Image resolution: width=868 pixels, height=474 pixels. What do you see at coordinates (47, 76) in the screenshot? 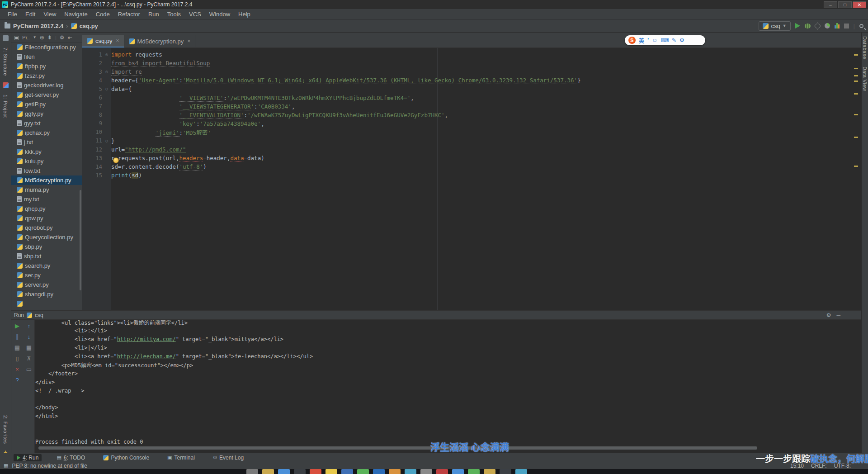
I see `project-file-fzszr.py: fzszr.py` at bounding box center [47, 76].